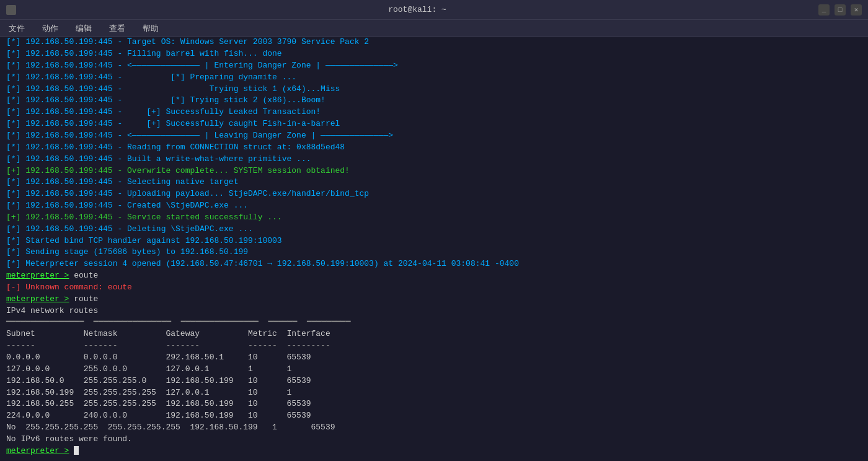  Describe the element at coordinates (11, 10) in the screenshot. I see `title-bar-left` at that location.